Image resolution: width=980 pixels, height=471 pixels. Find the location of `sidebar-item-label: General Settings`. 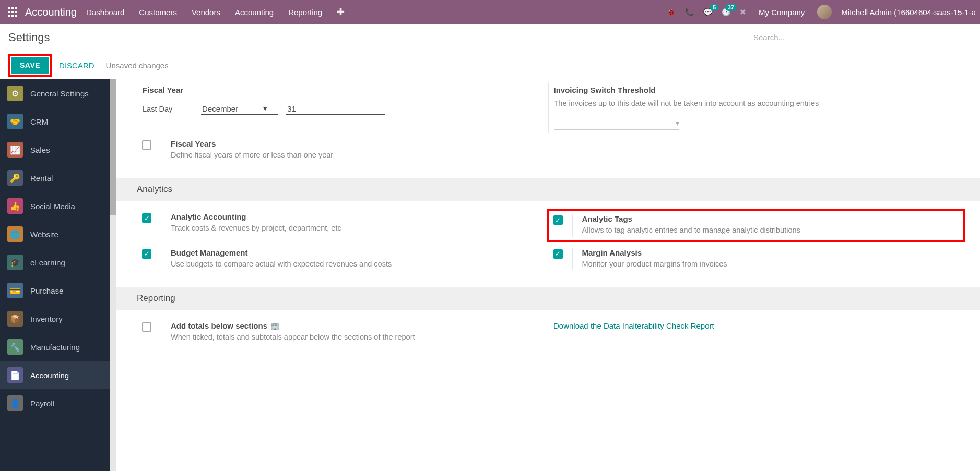

sidebar-item-label: General Settings is located at coordinates (60, 94).